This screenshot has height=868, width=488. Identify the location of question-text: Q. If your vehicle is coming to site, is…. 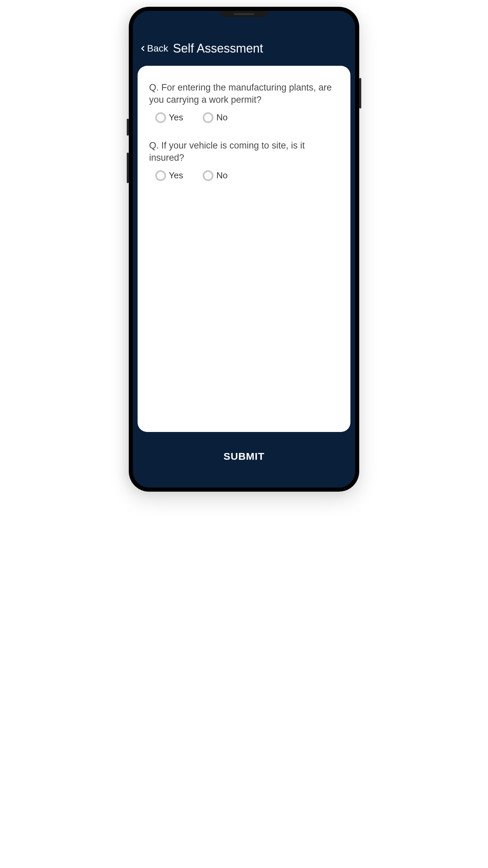
(244, 152).